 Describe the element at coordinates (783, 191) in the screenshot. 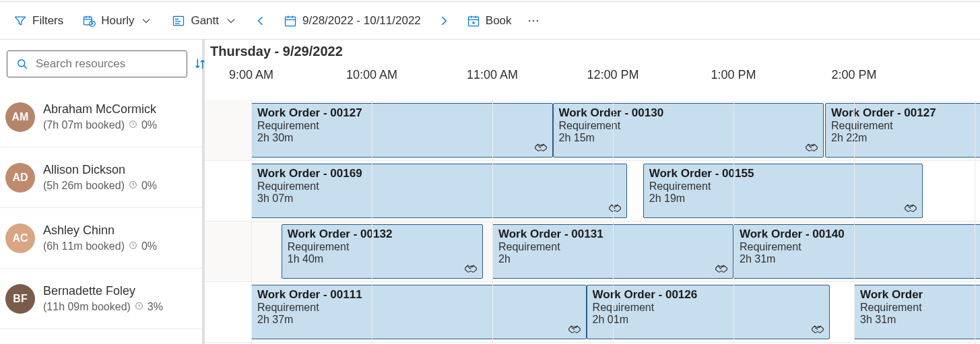

I see `booking: Work Order - 00155Requirement2h 19m` at that location.